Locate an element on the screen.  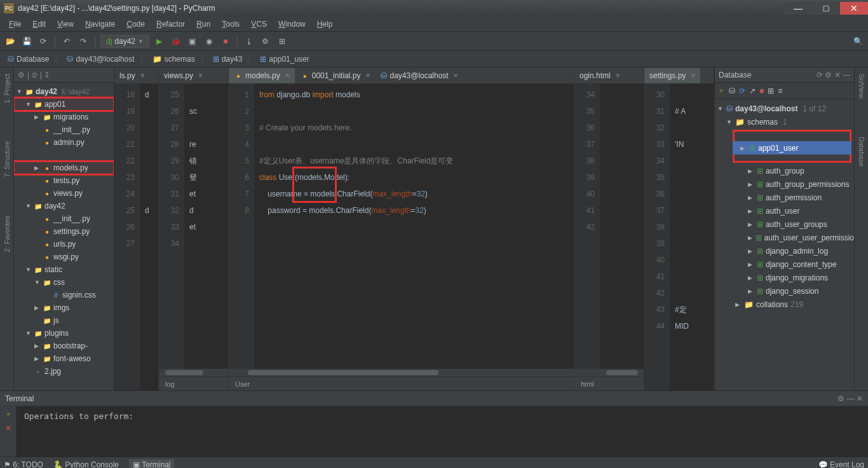
table-auth_user: ▶⊞auth_user is located at coordinates (784, 211).